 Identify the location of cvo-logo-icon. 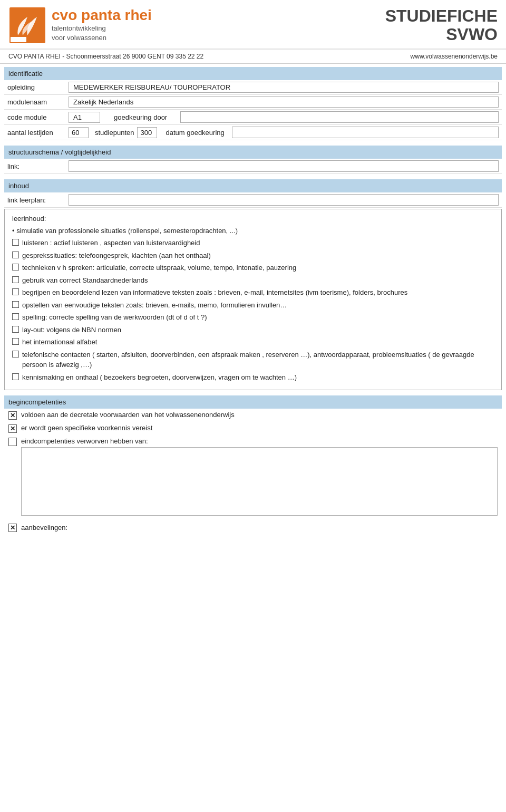
(27, 25).